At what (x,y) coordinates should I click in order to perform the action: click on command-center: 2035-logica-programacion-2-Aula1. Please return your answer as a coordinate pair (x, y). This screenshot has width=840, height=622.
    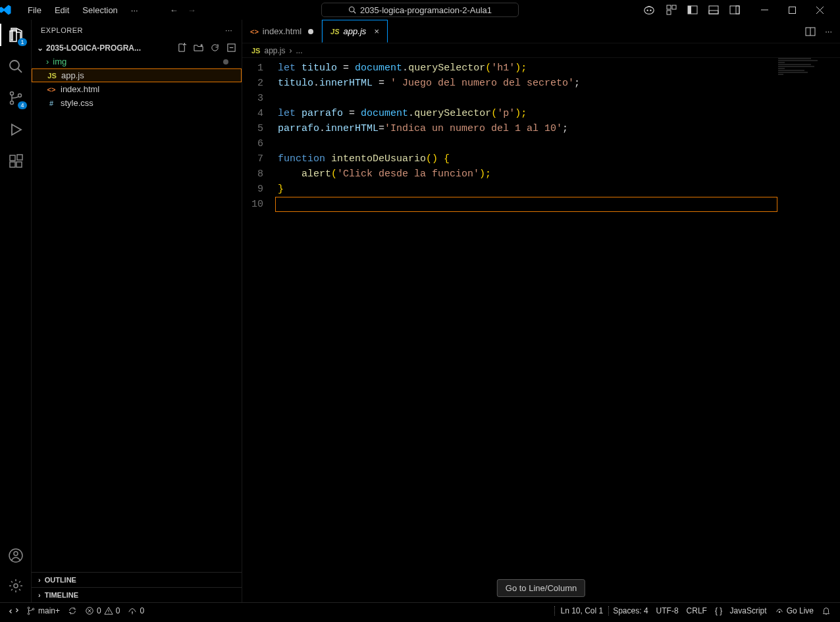
    Looking at the image, I should click on (420, 10).